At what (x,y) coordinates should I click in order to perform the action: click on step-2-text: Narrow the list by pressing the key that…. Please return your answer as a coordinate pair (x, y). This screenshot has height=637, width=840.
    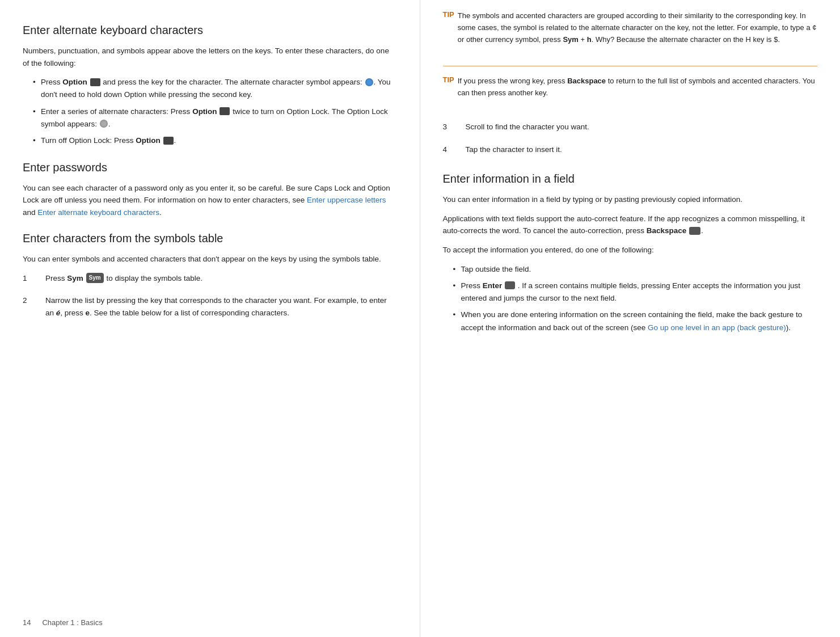
    Looking at the image, I should click on (221, 306).